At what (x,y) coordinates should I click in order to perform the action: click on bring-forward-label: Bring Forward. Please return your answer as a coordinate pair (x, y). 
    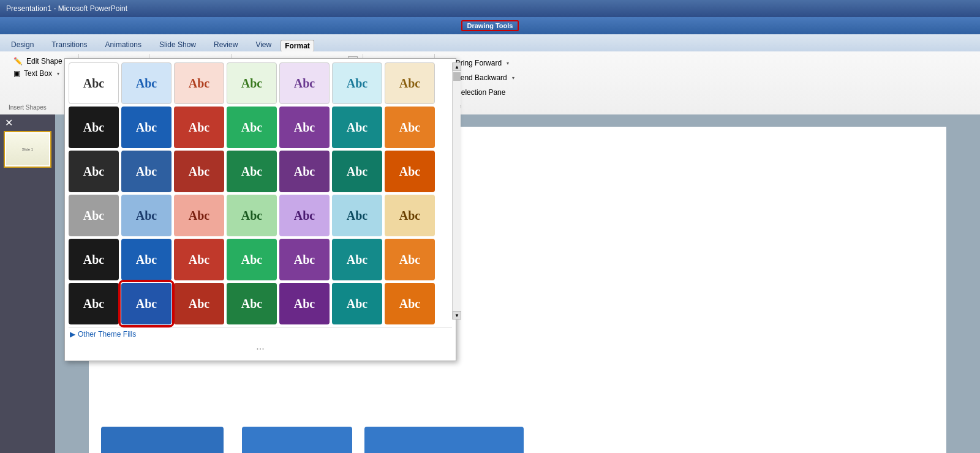
    Looking at the image, I should click on (479, 63).